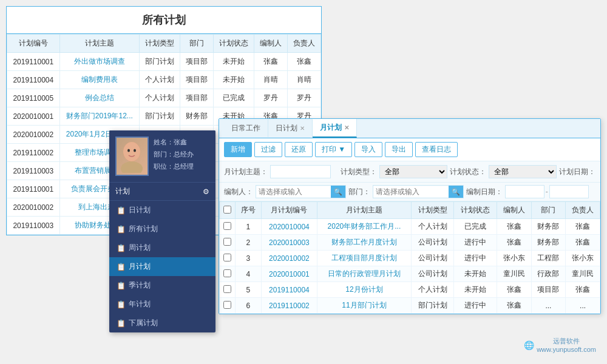 The height and width of the screenshot is (364, 607). I want to click on menu-label: 日计划, so click(140, 210).